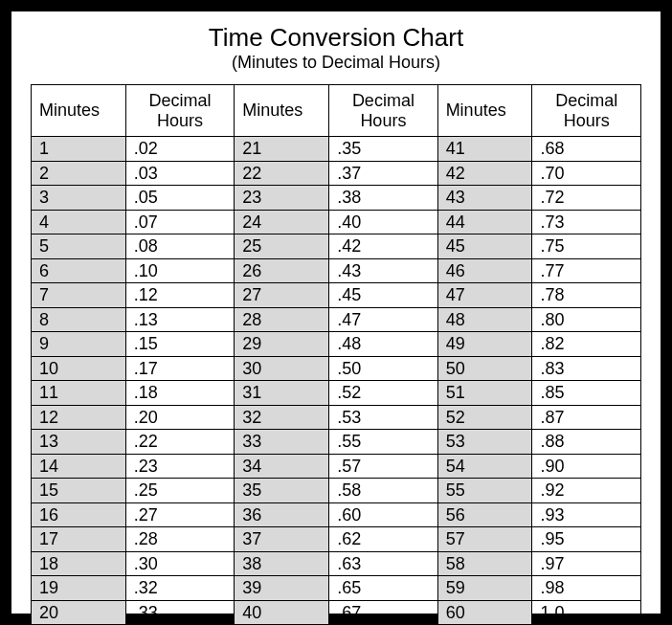 The height and width of the screenshot is (625, 672). I want to click on cell-minutes: 39, so click(281, 589).